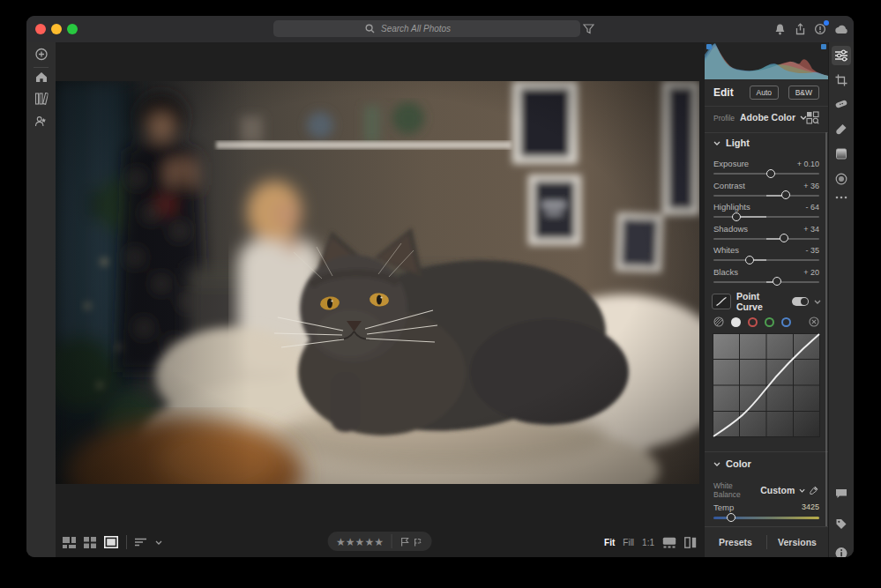  I want to click on library-books-icon, so click(41, 99).